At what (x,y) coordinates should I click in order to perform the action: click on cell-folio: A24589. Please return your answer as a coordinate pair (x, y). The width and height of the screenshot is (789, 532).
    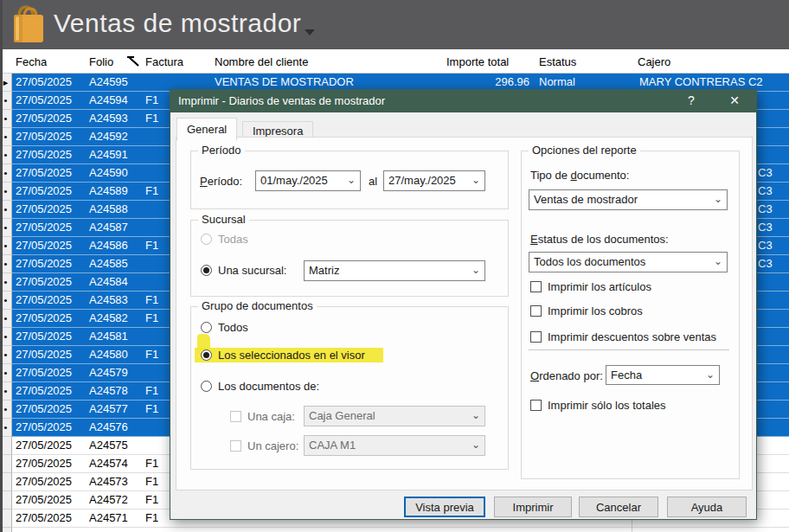
    Looking at the image, I should click on (109, 190).